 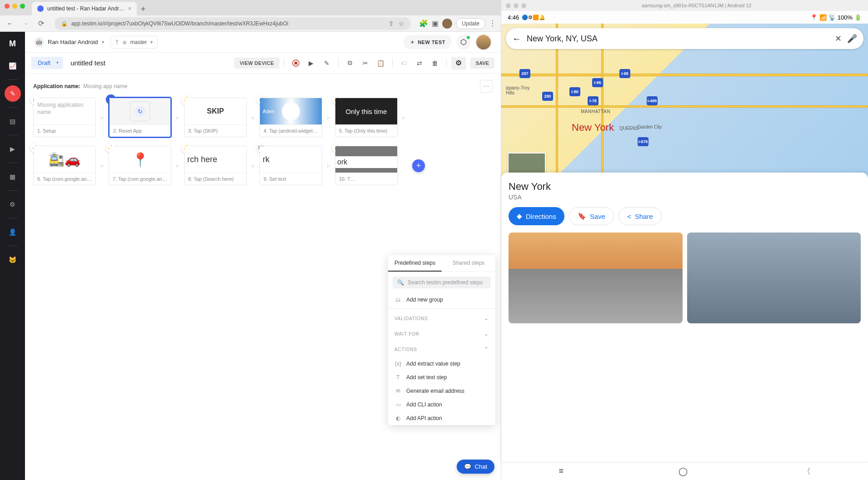 I want to click on step-card-setup: ▦ Missing application name 1. Setup, so click(x=65, y=117).